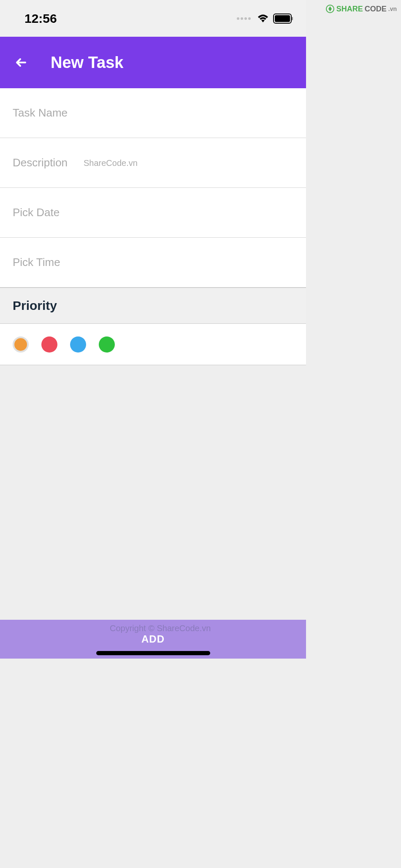 The image size is (401, 868). I want to click on watermark-text: ShareCode.vn, so click(111, 163).